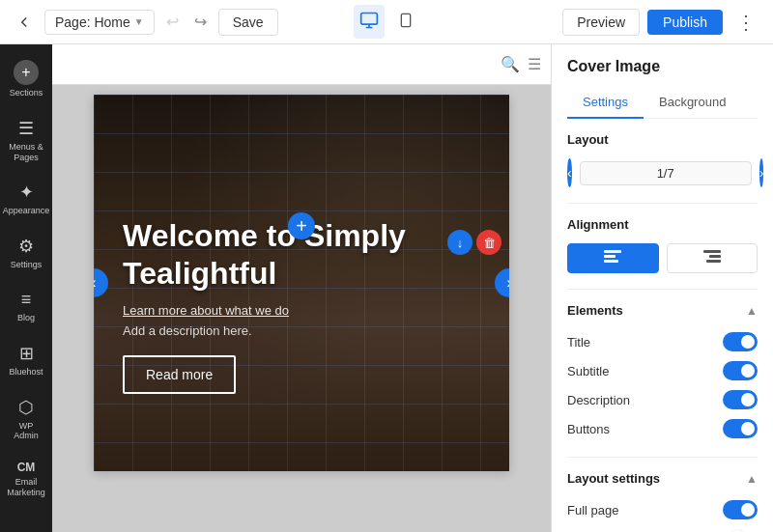  I want to click on element-subtitle-label: Subtitle, so click(587, 371).